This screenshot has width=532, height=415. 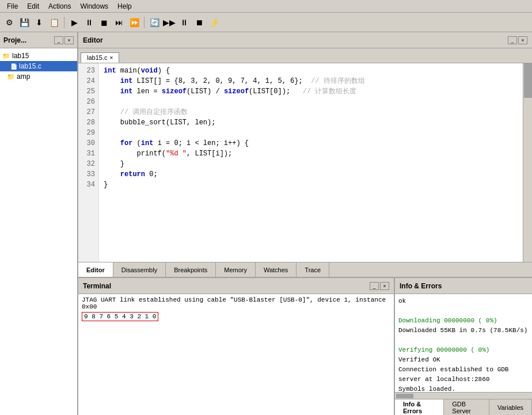 What do you see at coordinates (463, 347) in the screenshot?
I see `info-panel: Info & Errors ok Downloading 00000000 ( …` at bounding box center [463, 347].